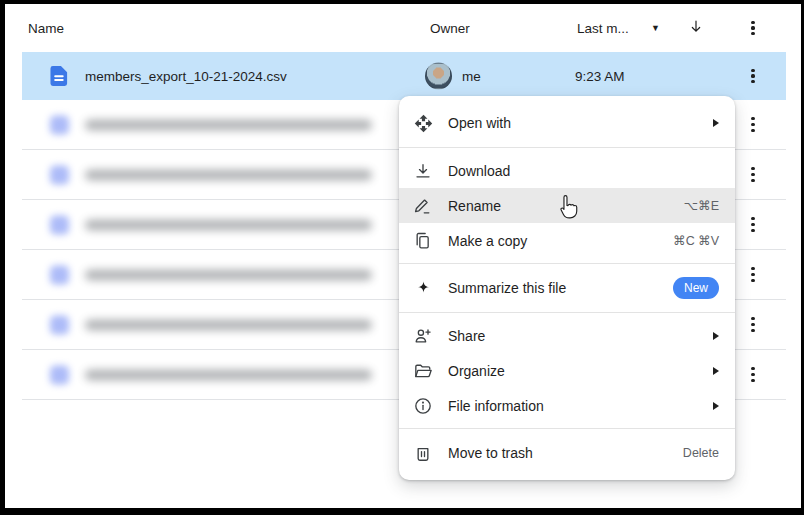  I want to click on copy-icon, so click(423, 241).